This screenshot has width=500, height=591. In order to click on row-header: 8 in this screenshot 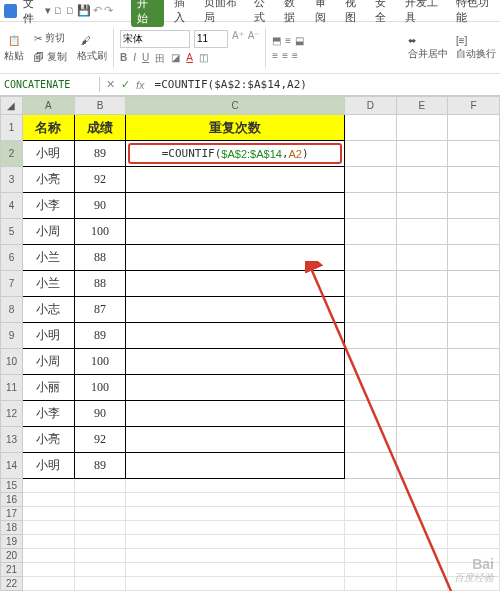, I will do `click(12, 310)`.